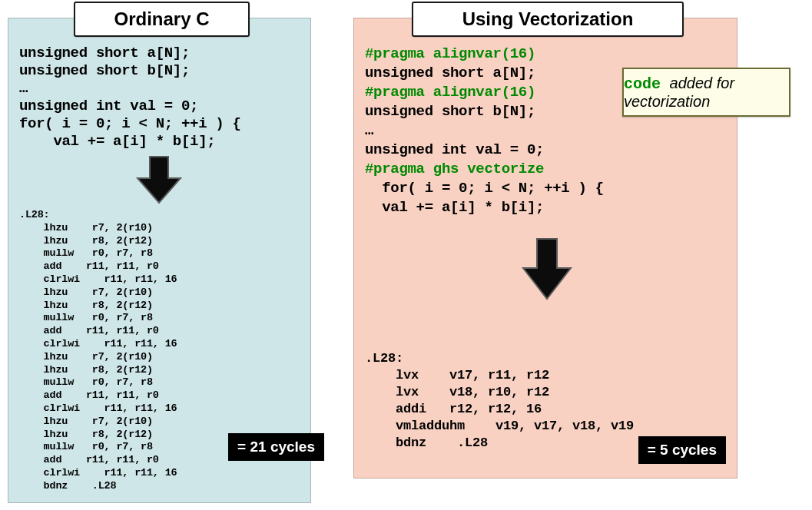 This screenshot has height=510, width=812. Describe the element at coordinates (682, 450) in the screenshot. I see `cycles-badge-right: = 5 cycles` at that location.